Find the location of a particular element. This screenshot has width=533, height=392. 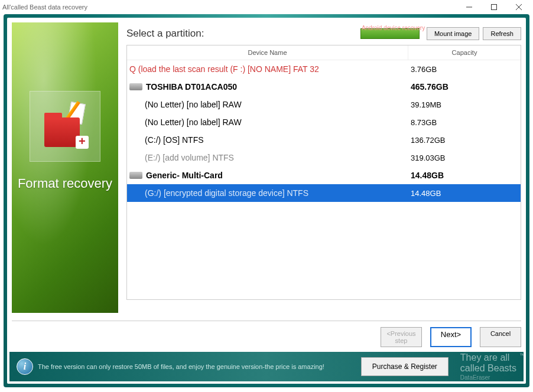

table-header: Device Name Capacity is located at coordinates (324, 53).